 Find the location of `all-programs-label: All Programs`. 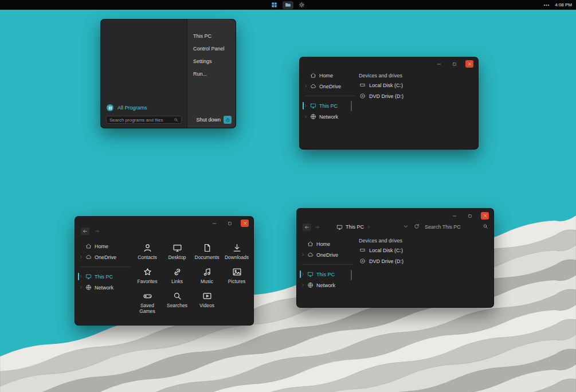

all-programs-label: All Programs is located at coordinates (132, 108).